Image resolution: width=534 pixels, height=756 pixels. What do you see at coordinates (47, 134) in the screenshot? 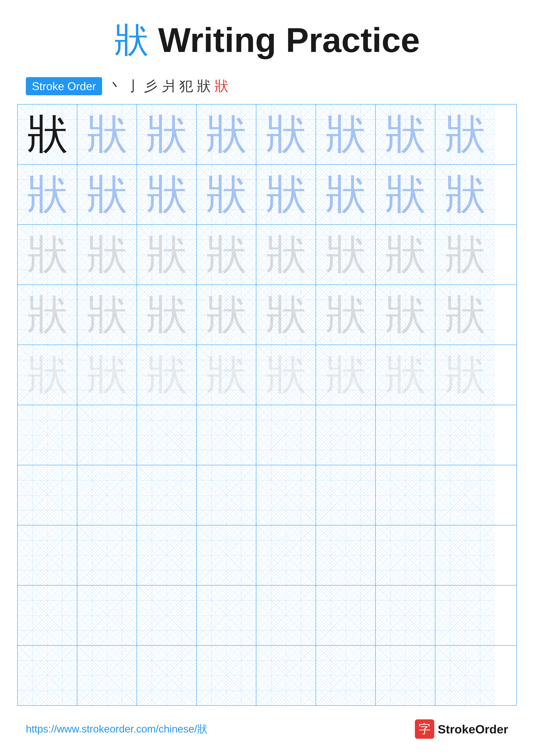
I see `grid-cell-1-1: 狀` at bounding box center [47, 134].